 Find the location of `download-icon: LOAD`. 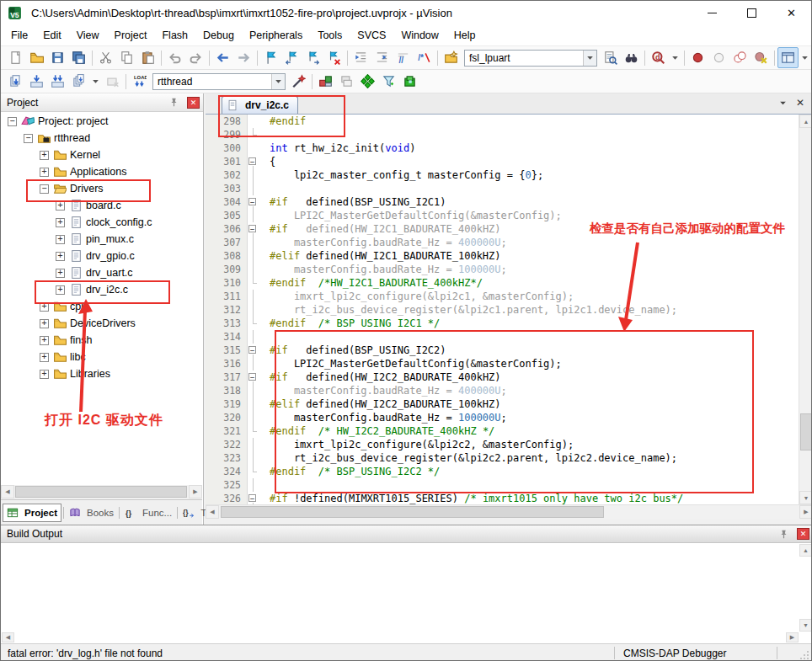

download-icon: LOAD is located at coordinates (140, 81).